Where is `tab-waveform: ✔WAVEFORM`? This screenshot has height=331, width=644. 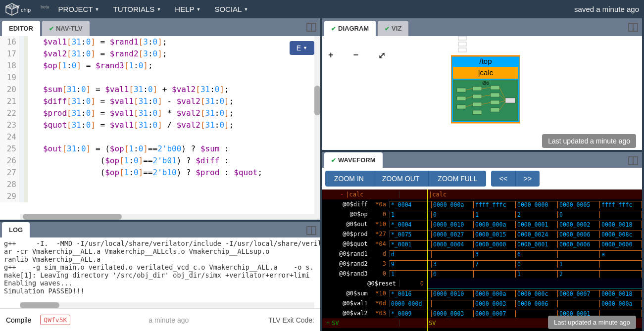
tab-waveform: ✔WAVEFORM is located at coordinates (353, 160).